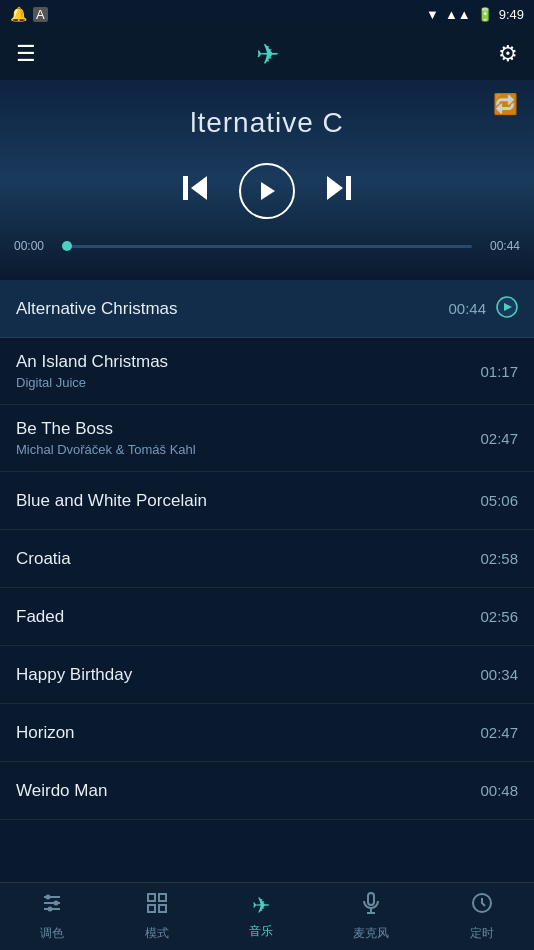 The width and height of the screenshot is (534, 950). Describe the element at coordinates (52, 906) in the screenshot. I see `sliders-icon` at that location.